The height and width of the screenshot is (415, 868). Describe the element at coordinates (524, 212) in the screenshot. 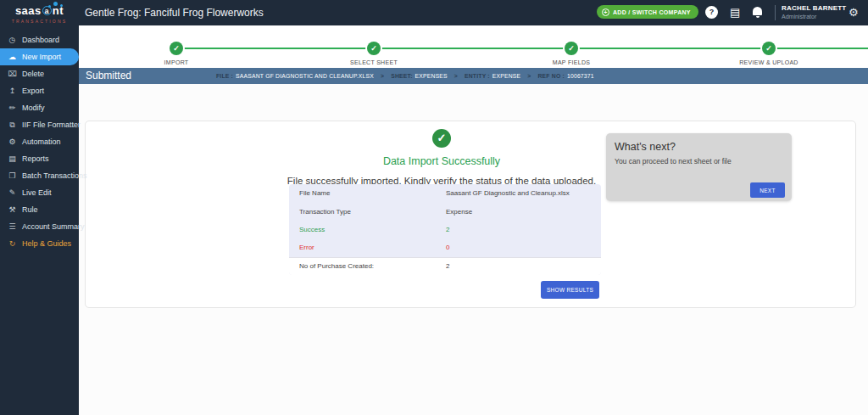

I see `row-value: Expense` at that location.